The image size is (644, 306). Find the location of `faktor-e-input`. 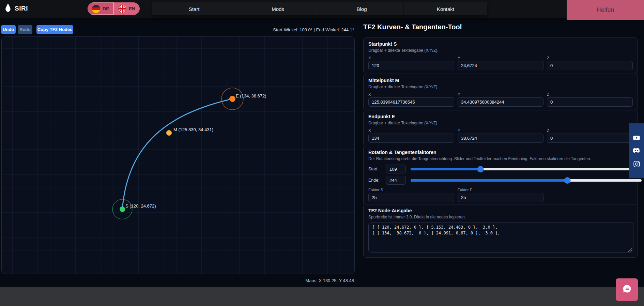

faktor-e-input is located at coordinates (501, 198).